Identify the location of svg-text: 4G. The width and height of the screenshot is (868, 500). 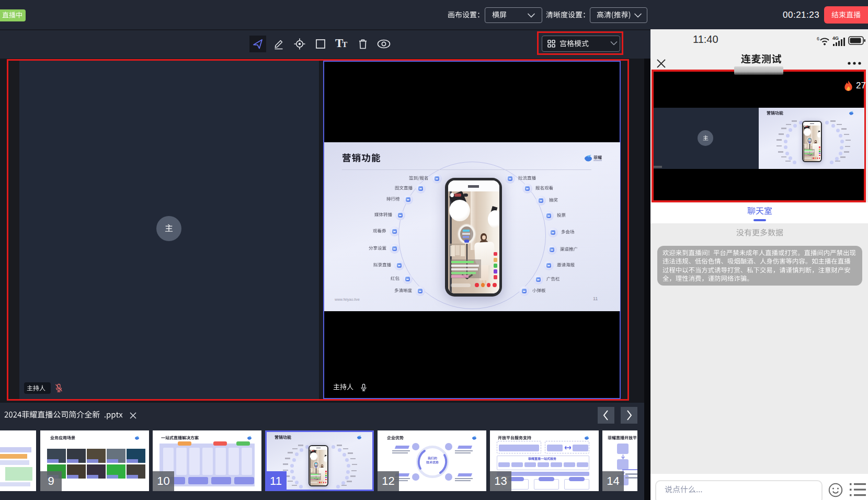
(836, 38).